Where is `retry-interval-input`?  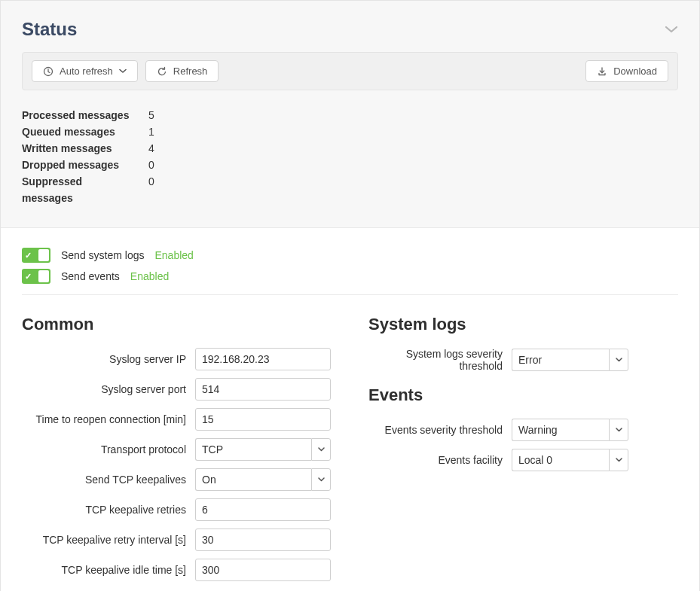 retry-interval-input is located at coordinates (263, 540).